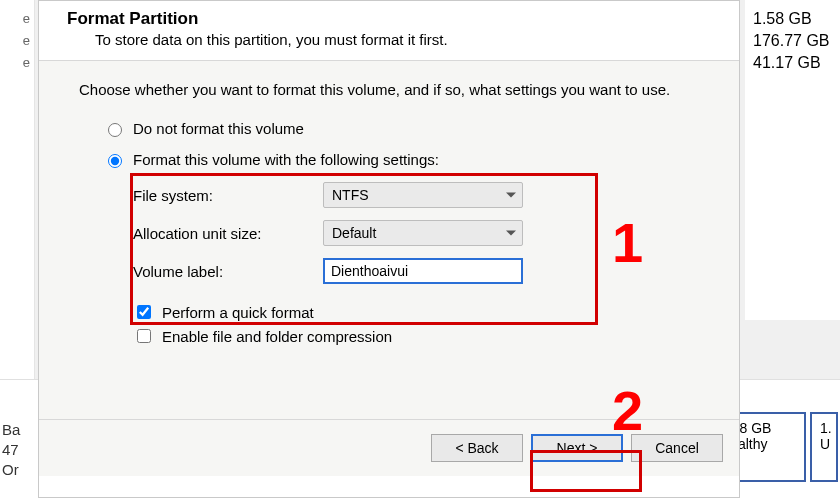 The image size is (840, 500). I want to click on file-system-label: File system:, so click(228, 196).